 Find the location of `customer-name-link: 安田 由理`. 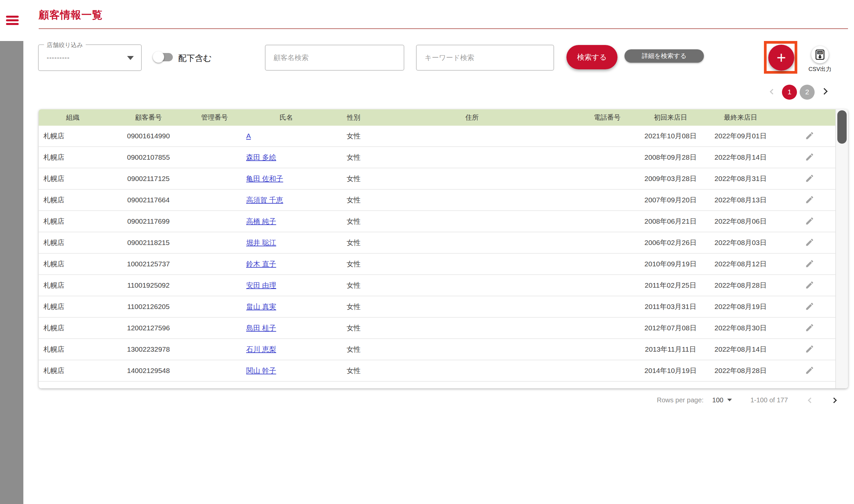

customer-name-link: 安田 由理 is located at coordinates (261, 285).